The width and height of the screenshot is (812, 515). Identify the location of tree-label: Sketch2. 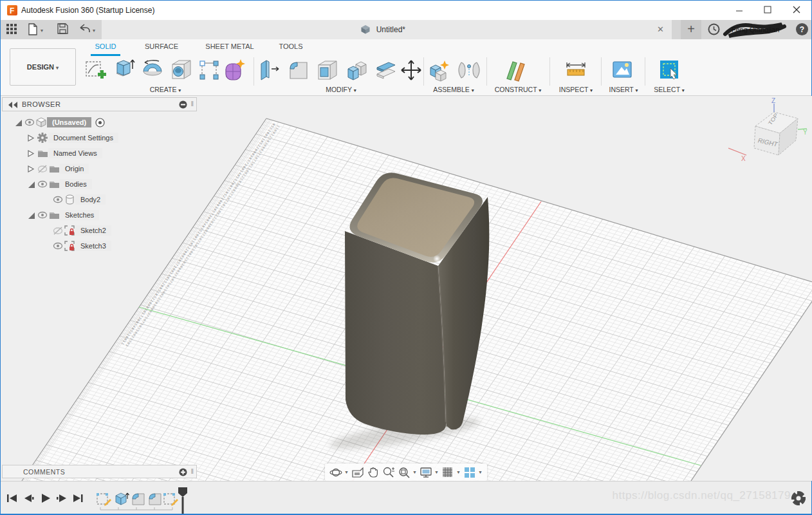
(93, 230).